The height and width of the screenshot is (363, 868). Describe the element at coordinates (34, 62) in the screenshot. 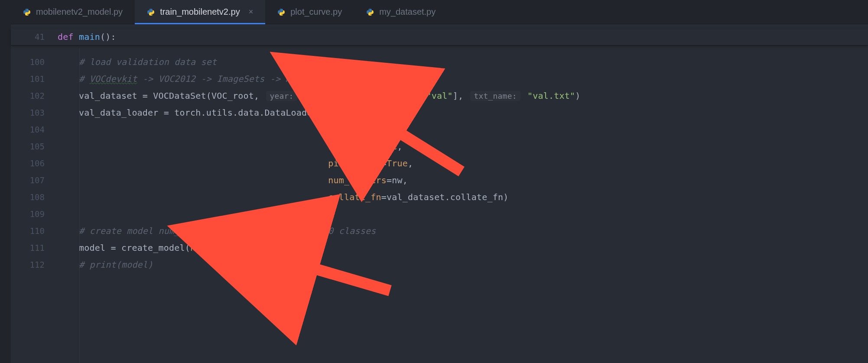

I see `line-number: 100` at that location.